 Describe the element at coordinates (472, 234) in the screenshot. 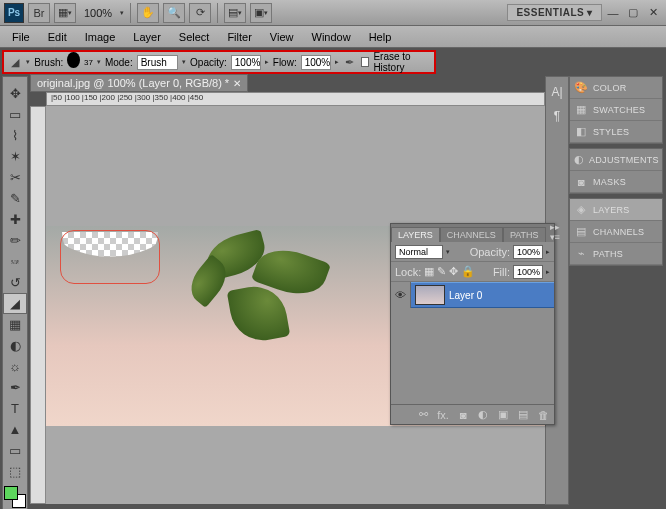

I see `channels-tab: CHANNELS` at that location.